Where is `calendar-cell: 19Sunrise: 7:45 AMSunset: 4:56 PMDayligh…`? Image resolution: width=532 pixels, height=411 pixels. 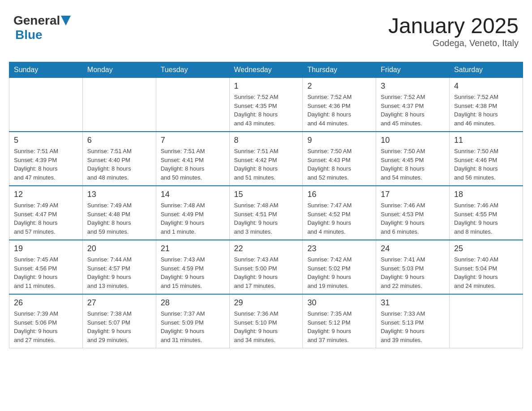 calendar-cell: 19Sunrise: 7:45 AMSunset: 4:56 PMDayligh… is located at coordinates (46, 267).